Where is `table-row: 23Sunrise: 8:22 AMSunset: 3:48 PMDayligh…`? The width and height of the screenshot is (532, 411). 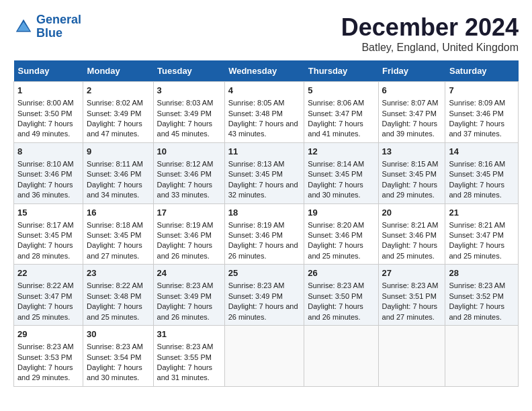 table-row: 23Sunrise: 8:22 AMSunset: 3:48 PMDayligh… is located at coordinates (118, 295).